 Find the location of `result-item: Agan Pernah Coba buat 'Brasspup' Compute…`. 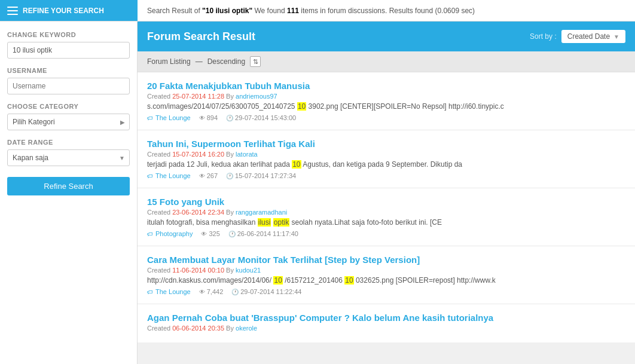

result-item: Agan Pernah Coba buat 'Brasspup' Compute… is located at coordinates (386, 323).